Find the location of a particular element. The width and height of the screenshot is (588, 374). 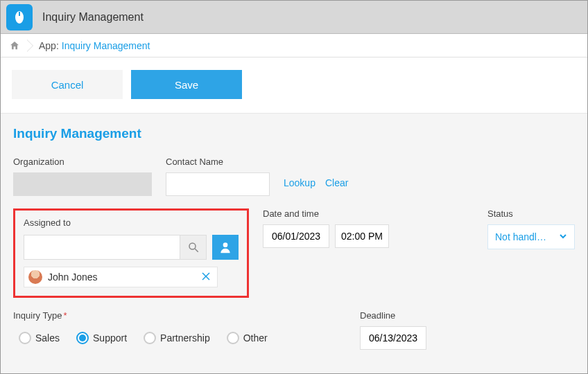

radio-partnership: Partnership is located at coordinates (177, 338).